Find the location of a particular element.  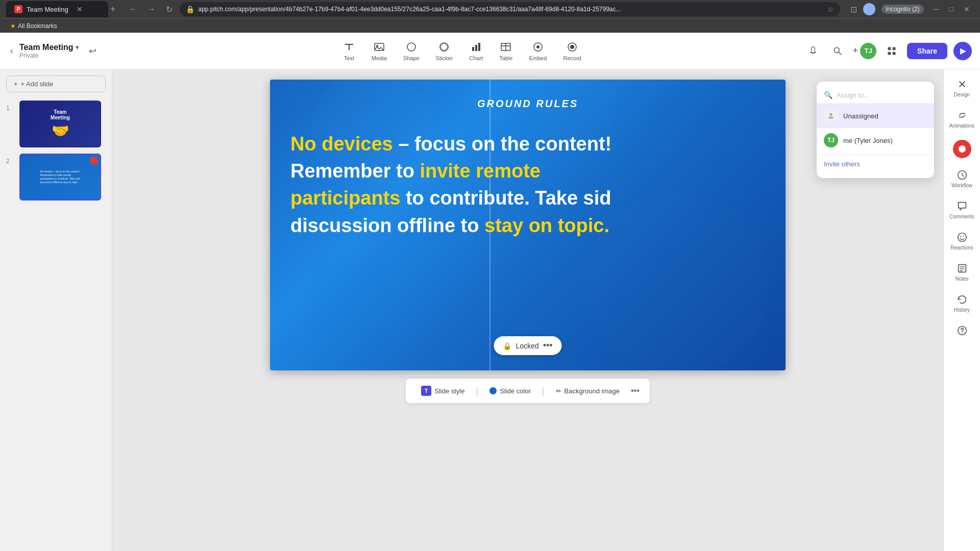

tool-record: Record is located at coordinates (572, 51).